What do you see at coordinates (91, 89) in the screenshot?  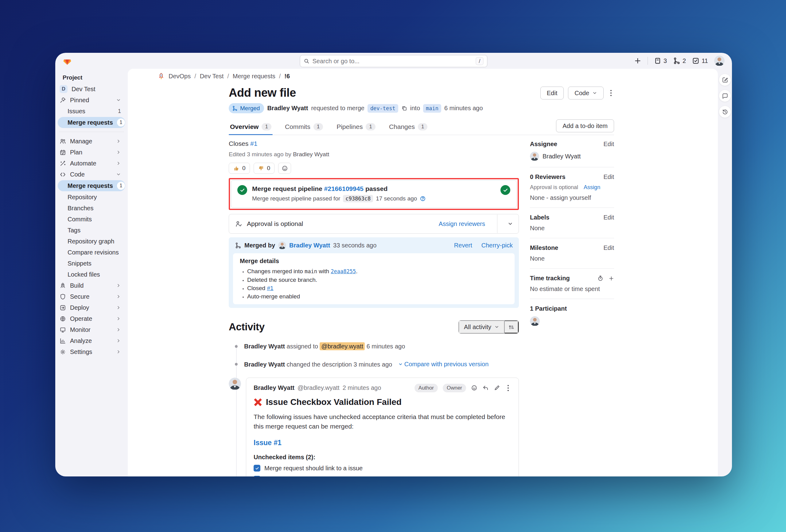 I see `sidebar-item-project: D Dev Test` at bounding box center [91, 89].